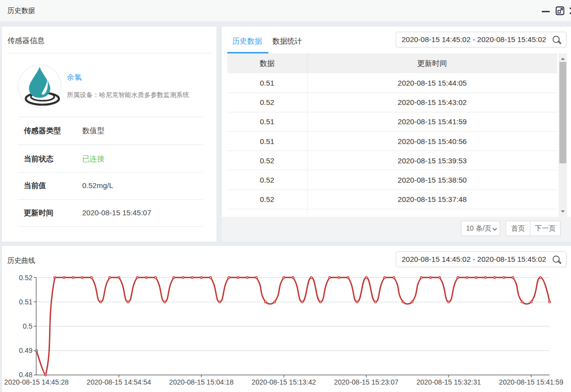 This screenshot has height=392, width=571. Describe the element at coordinates (202, 382) in the screenshot. I see `svg-text: 2020-08-15 15:04:18` at that location.